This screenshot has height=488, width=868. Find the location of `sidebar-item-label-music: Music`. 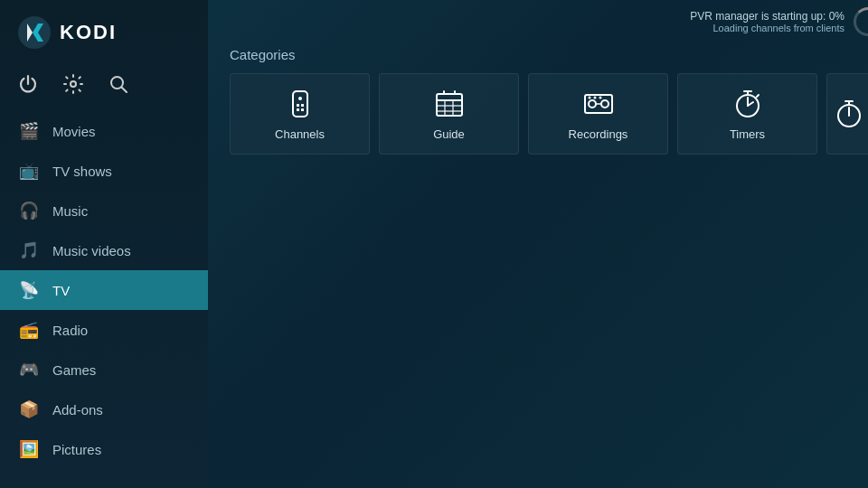

sidebar-item-label-music: Music is located at coordinates (71, 211).